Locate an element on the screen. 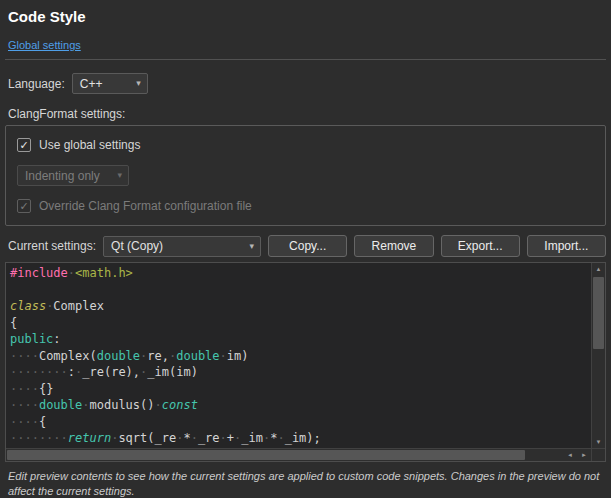 The width and height of the screenshot is (611, 498). horizontal-scrollbar-track is located at coordinates (284, 455).